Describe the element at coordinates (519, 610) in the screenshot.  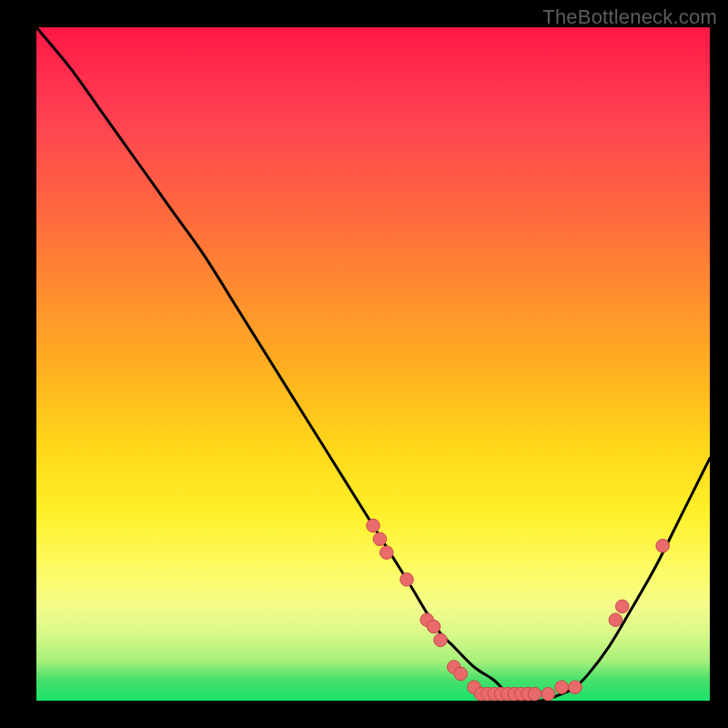
I see `data-points` at that location.